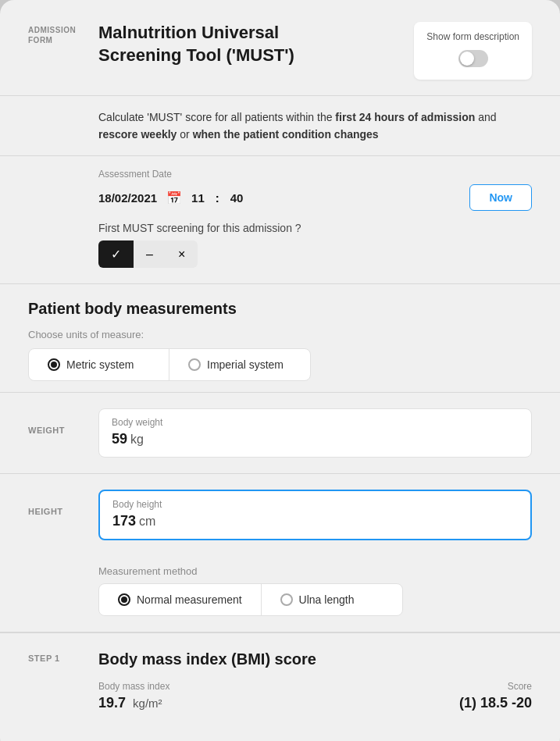 The height and width of the screenshot is (741, 560). I want to click on description-text: Calculate 'MUST' score for all patients …, so click(316, 126).